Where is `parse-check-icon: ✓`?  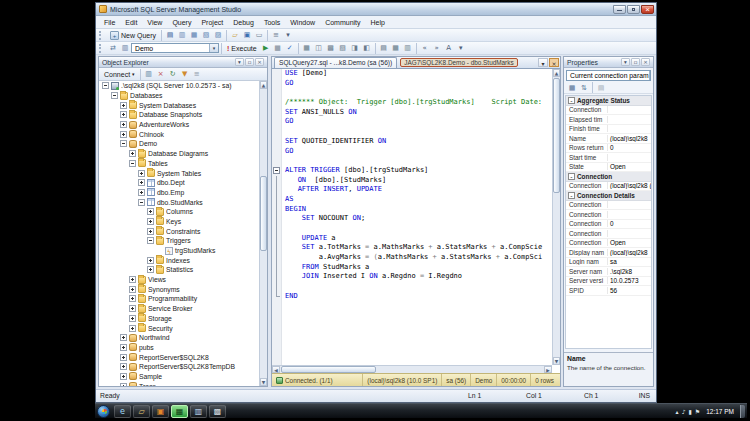 parse-check-icon: ✓ is located at coordinates (290, 48).